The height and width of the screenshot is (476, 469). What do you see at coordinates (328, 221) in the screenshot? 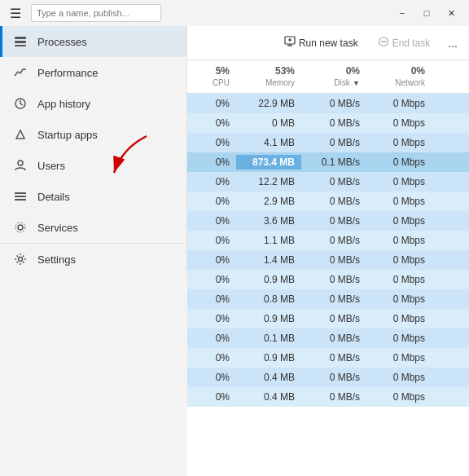
I see `table-row: 0% 3.6 MB 0 MB/s 0 Mbps` at bounding box center [328, 221].